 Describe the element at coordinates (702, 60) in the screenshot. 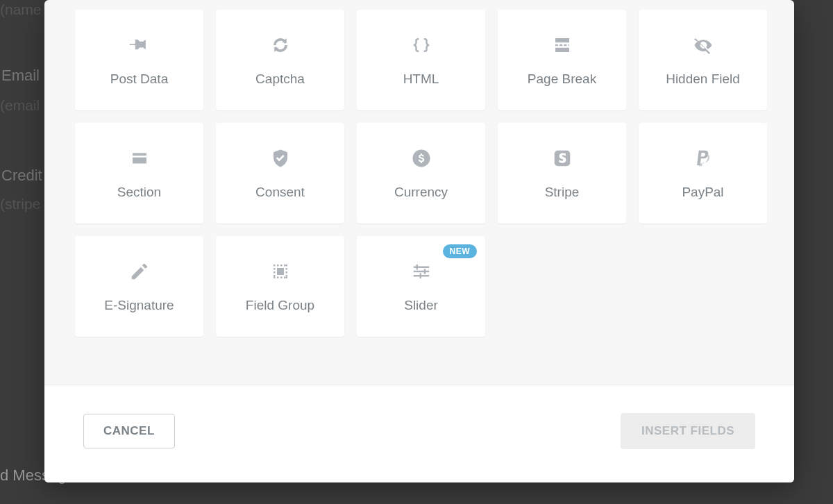

I see `field-option-hidden-field: Hidden Field` at that location.